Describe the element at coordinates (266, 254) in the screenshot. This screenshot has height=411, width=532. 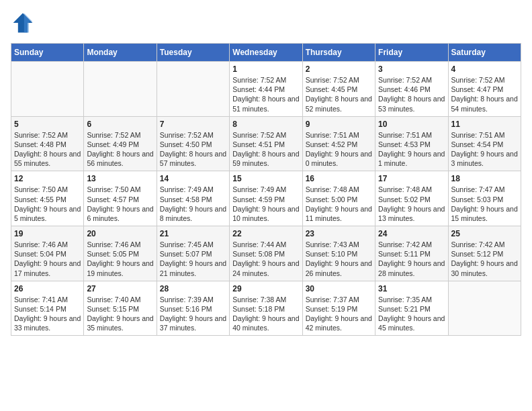
I see `calendar-cell: 22Sunrise: 7:44 AM Sunset: 5:08 PM Dayli…` at that location.